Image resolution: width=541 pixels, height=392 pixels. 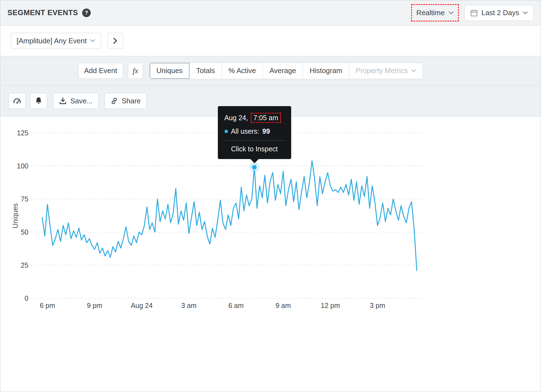 What do you see at coordinates (39, 101) in the screenshot?
I see `bell-icon` at bounding box center [39, 101].